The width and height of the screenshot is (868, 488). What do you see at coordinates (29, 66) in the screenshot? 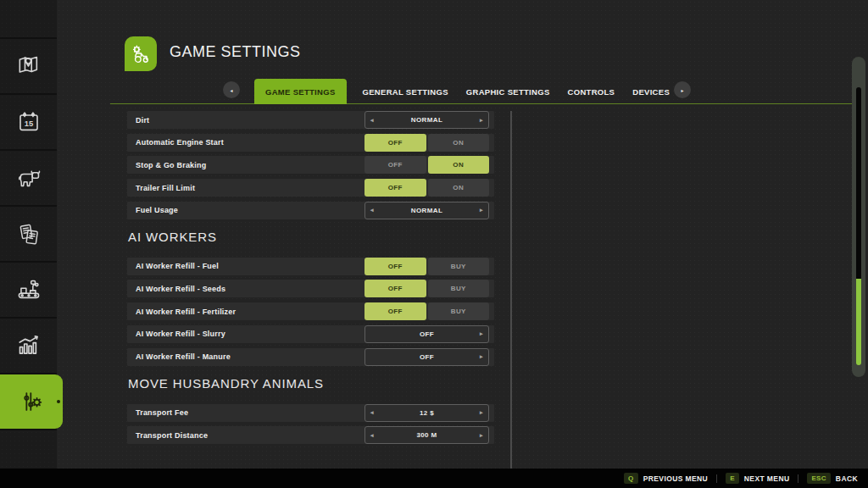
I see `sidebar-item-map` at bounding box center [29, 66].